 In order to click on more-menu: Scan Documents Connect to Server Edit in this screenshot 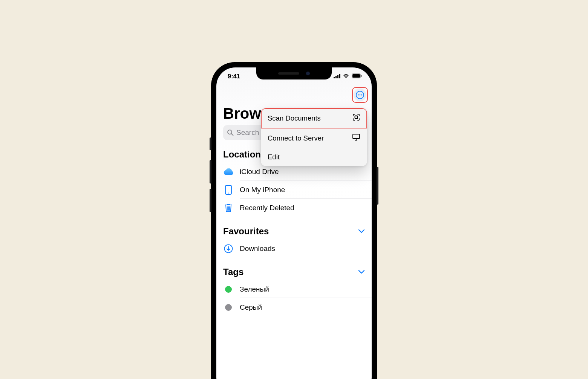, I will do `click(314, 137)`.